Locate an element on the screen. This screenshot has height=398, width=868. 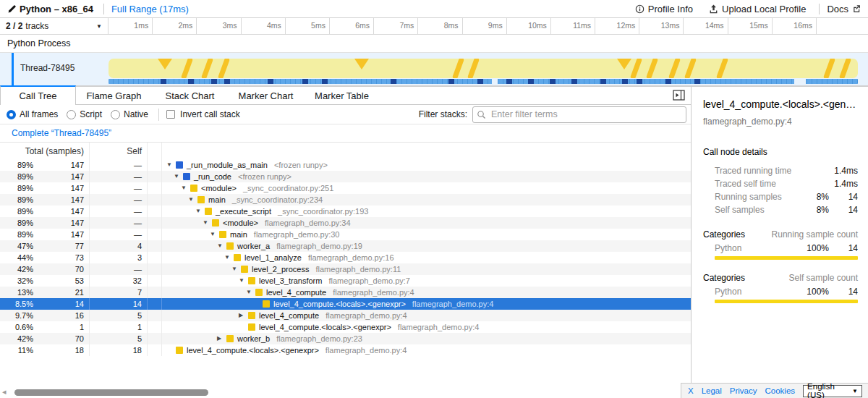
metric-percent: 8% is located at coordinates (812, 210).